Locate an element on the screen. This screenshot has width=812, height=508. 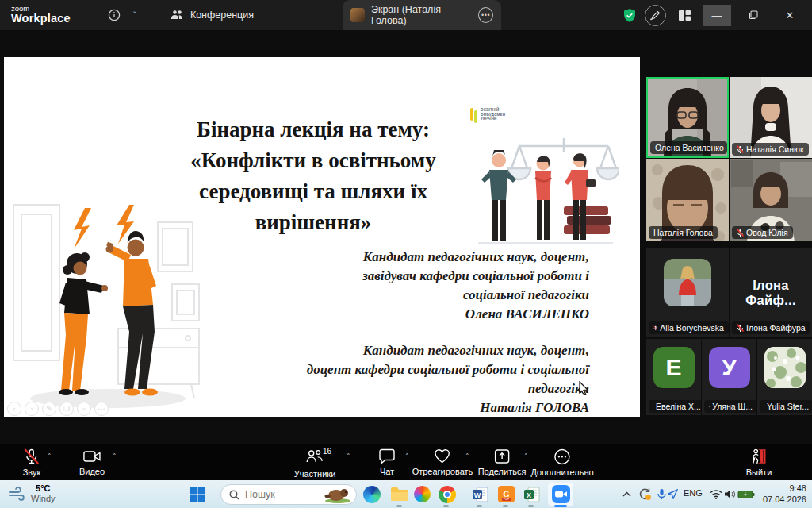
tile-evelina: Е Евеліна Х... is located at coordinates (674, 377).